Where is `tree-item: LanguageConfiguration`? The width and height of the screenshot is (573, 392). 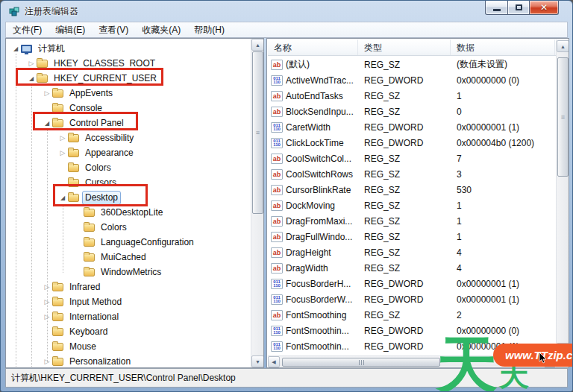
tree-item: LanguageConfiguration is located at coordinates (128, 242).